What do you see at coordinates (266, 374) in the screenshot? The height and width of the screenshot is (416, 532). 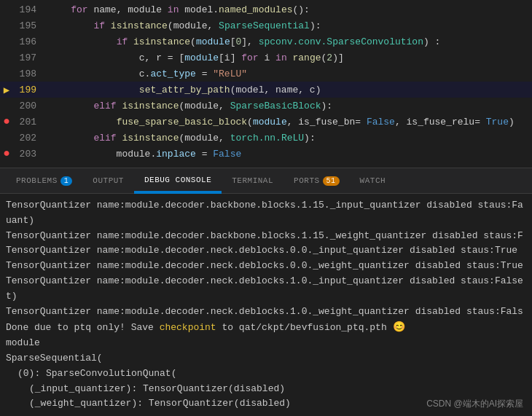 I see `console-line-10: (0): SparseConvolutionQunat(` at bounding box center [266, 374].